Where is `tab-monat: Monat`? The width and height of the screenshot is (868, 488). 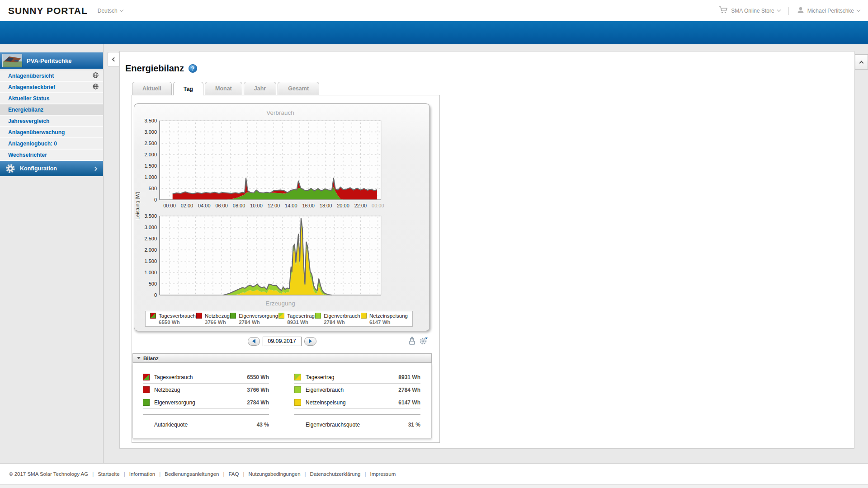 tab-monat: Monat is located at coordinates (223, 89).